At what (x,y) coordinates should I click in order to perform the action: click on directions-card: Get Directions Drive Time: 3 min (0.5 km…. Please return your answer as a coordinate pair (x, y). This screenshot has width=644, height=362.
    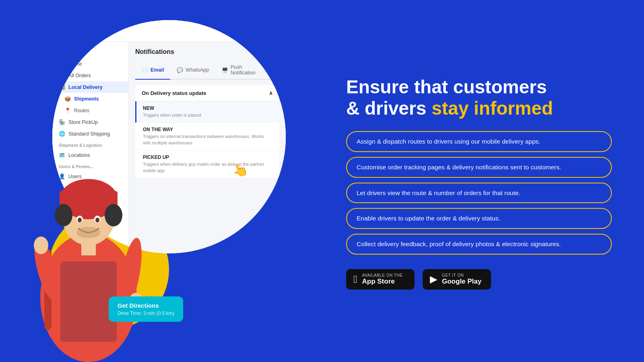
    Looking at the image, I should click on (146, 309).